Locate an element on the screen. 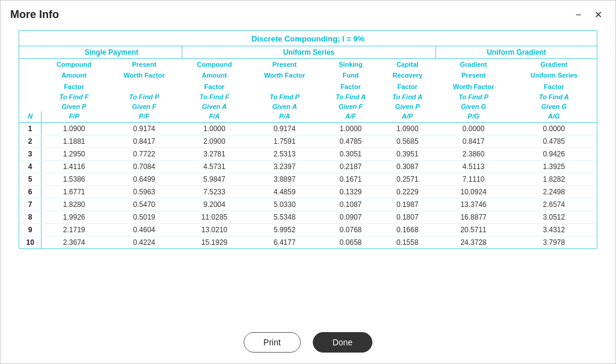 The image size is (616, 364). col-h3-1: Compound is located at coordinates (214, 65).